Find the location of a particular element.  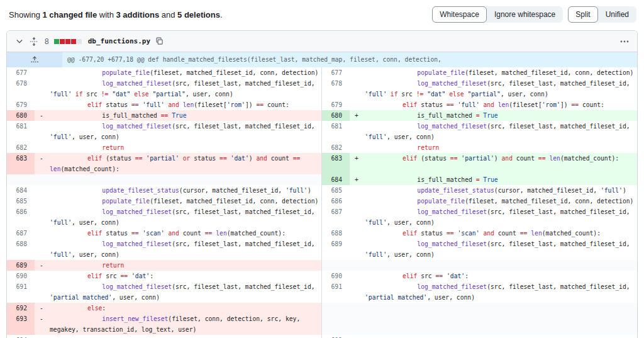

code-line: 'full', user, conn) is located at coordinates (178, 137).